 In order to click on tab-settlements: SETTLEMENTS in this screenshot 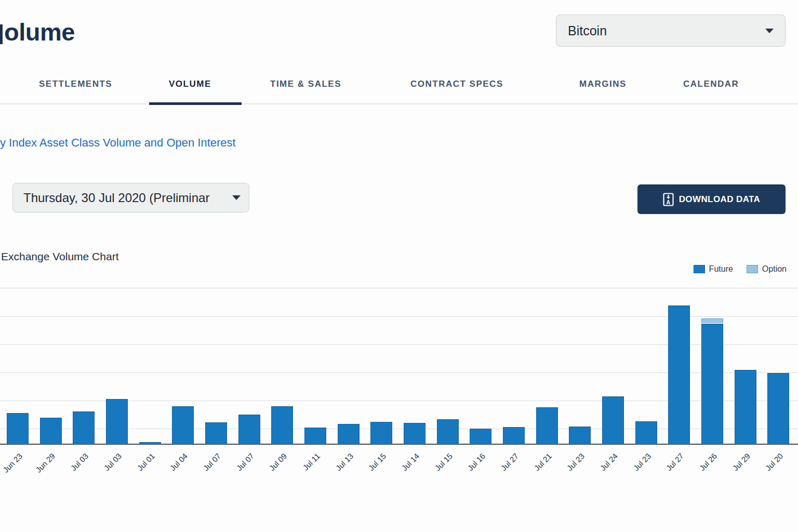, I will do `click(76, 84)`.